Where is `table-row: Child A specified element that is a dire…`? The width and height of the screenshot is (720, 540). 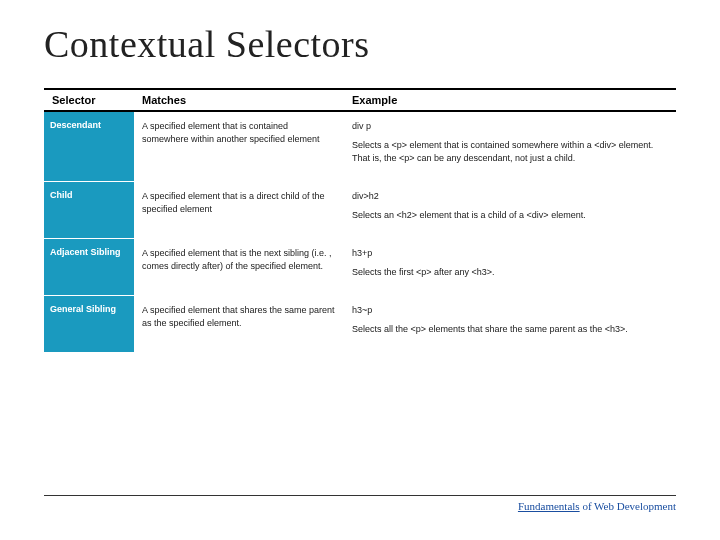
table-row: Child A specified element that is a dire… is located at coordinates (360, 210).